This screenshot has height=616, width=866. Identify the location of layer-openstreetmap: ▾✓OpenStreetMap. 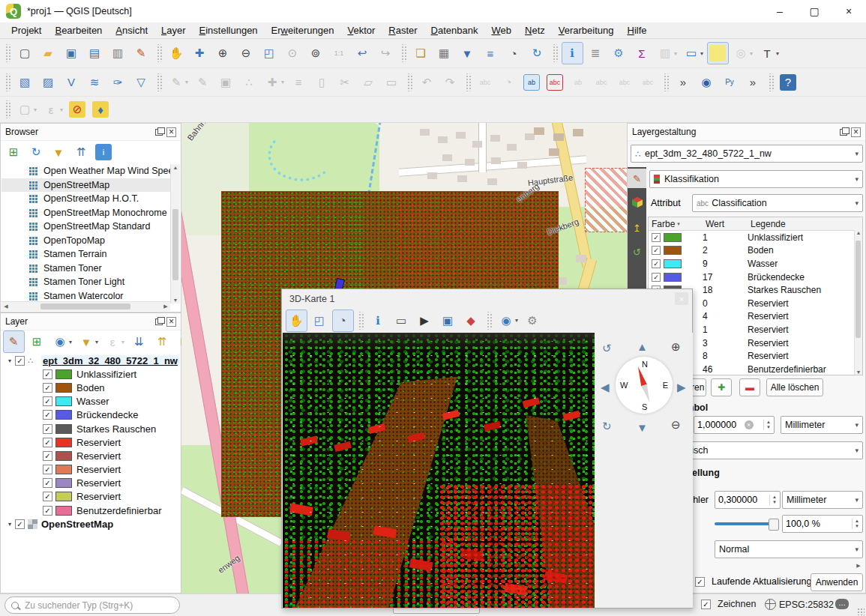
(91, 524).